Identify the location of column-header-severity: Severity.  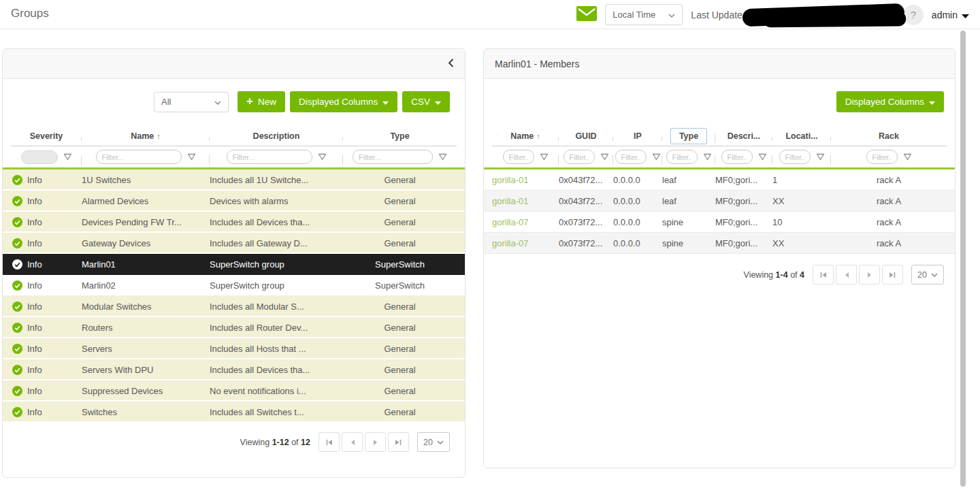
(46, 136).